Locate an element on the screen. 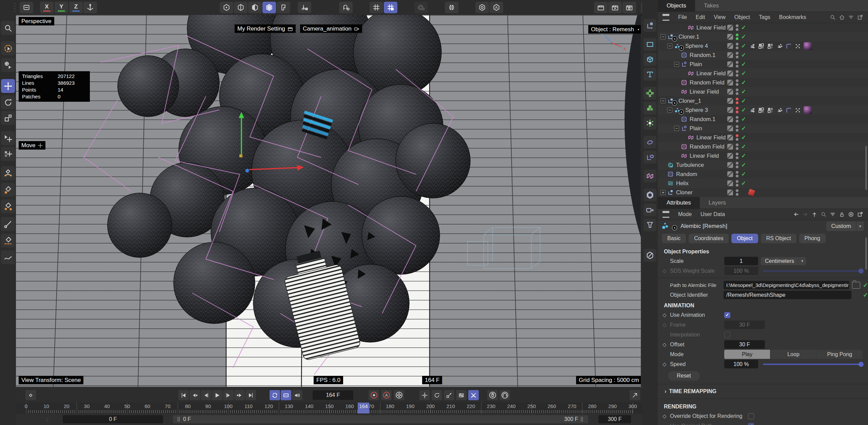 The image size is (868, 425). tree-row-cloner: + Cloner is located at coordinates (763, 193).